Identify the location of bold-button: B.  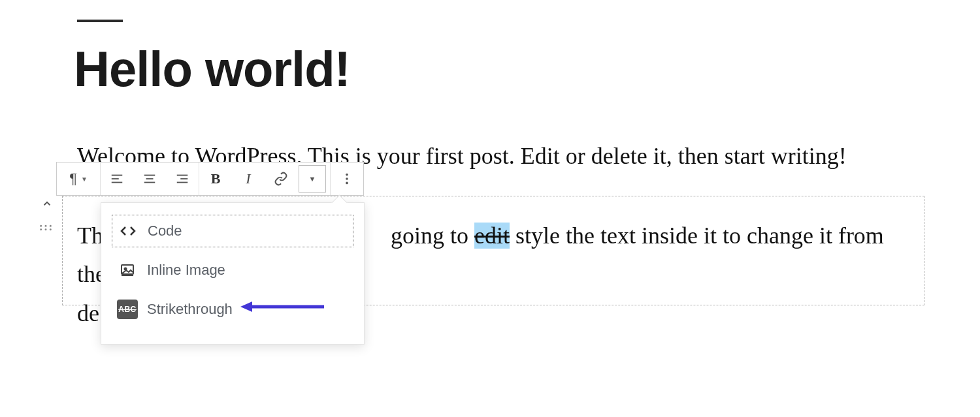
(216, 179).